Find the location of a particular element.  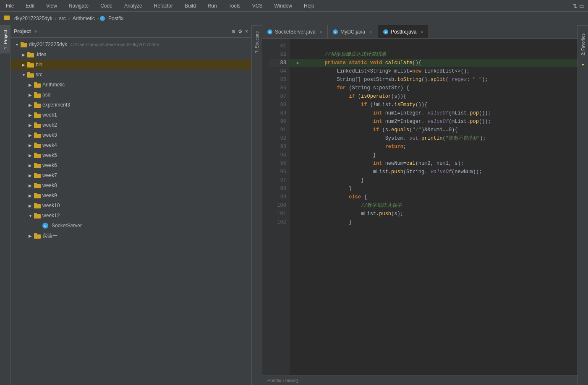

menu-code: Code is located at coordinates (107, 6).